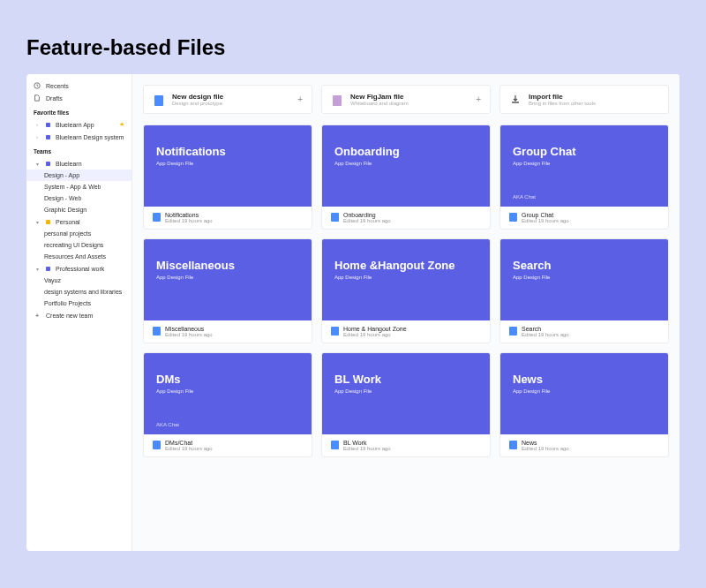  What do you see at coordinates (79, 175) in the screenshot?
I see `sidebar-project-item: Design - App` at bounding box center [79, 175].